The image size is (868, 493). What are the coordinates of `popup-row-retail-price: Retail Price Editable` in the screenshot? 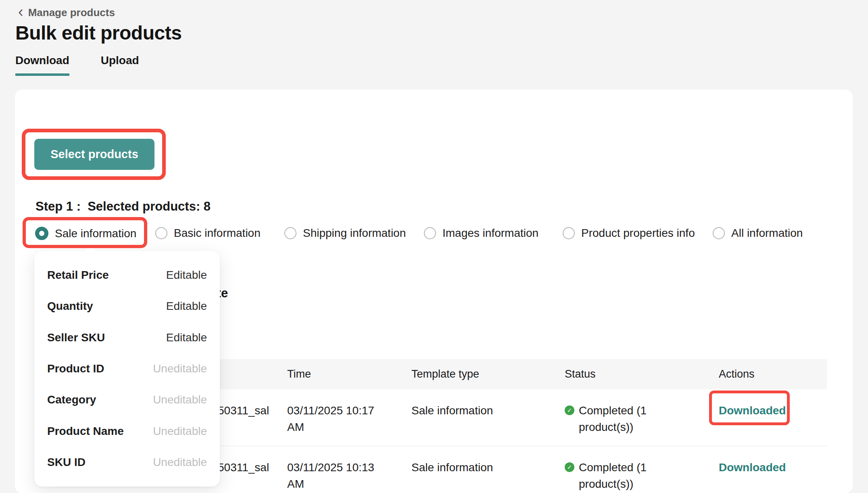 It's located at (127, 275).